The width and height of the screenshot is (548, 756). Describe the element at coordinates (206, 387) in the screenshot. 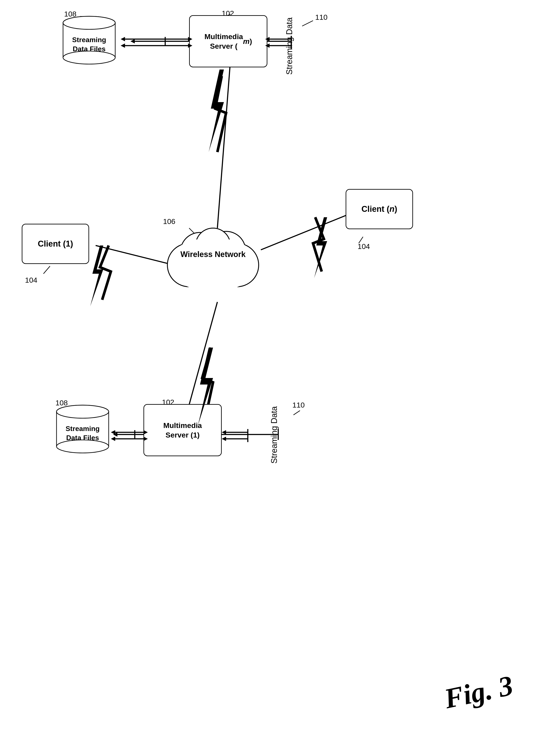

I see `lightning-bolt-bottom` at that location.